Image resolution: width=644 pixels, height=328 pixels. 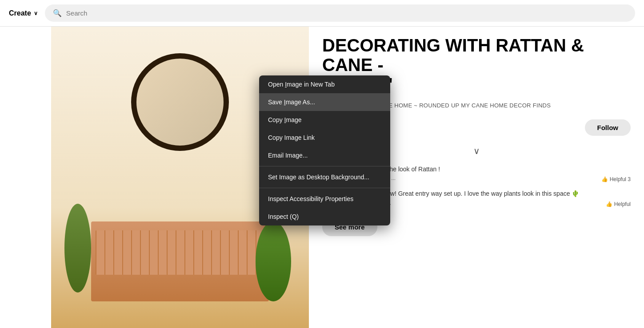 What do you see at coordinates (324, 155) in the screenshot?
I see `context-menu-item-email-image: Email Image...` at bounding box center [324, 155].